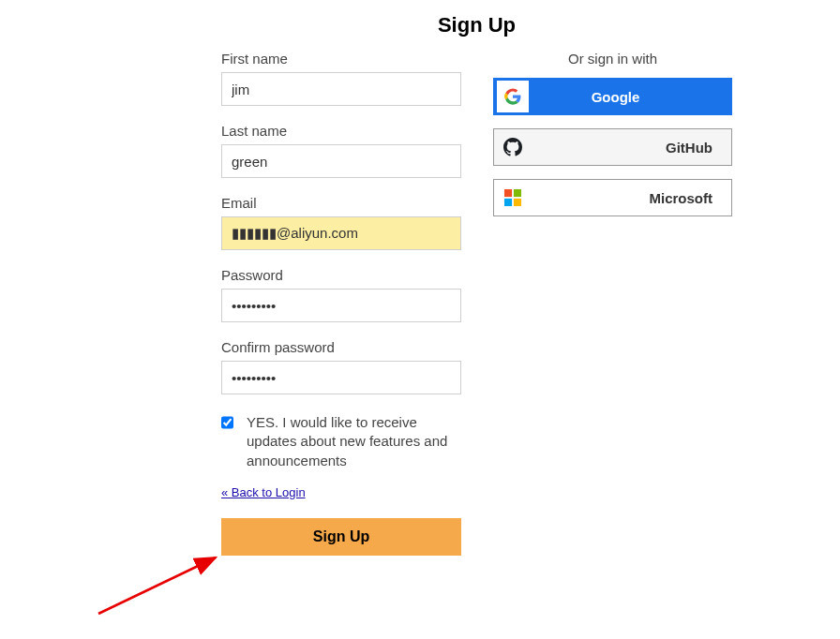  Describe the element at coordinates (341, 161) in the screenshot. I see `last-name-input` at that location.